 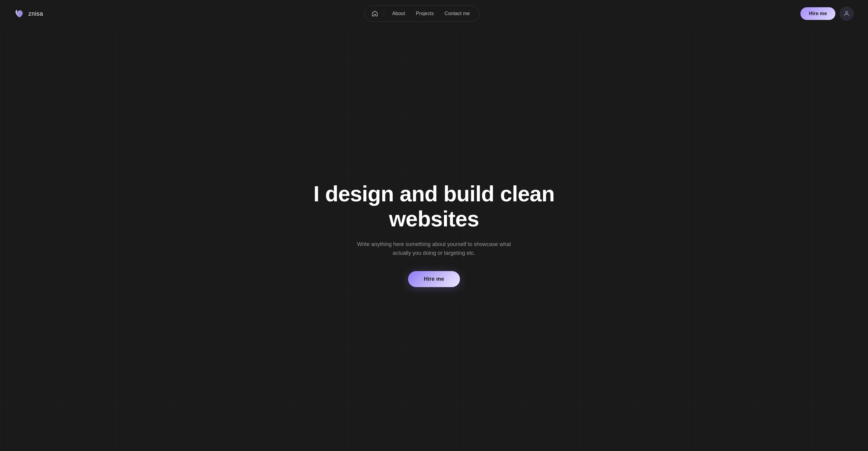 I want to click on brand-name: znisa, so click(x=36, y=13).